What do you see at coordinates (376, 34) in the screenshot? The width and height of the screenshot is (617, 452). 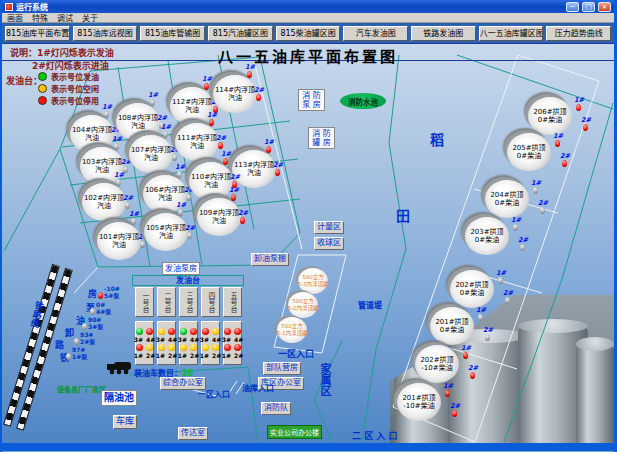 I see `toolbar-button-truck-dispatch: 汽车发油图` at bounding box center [376, 34].